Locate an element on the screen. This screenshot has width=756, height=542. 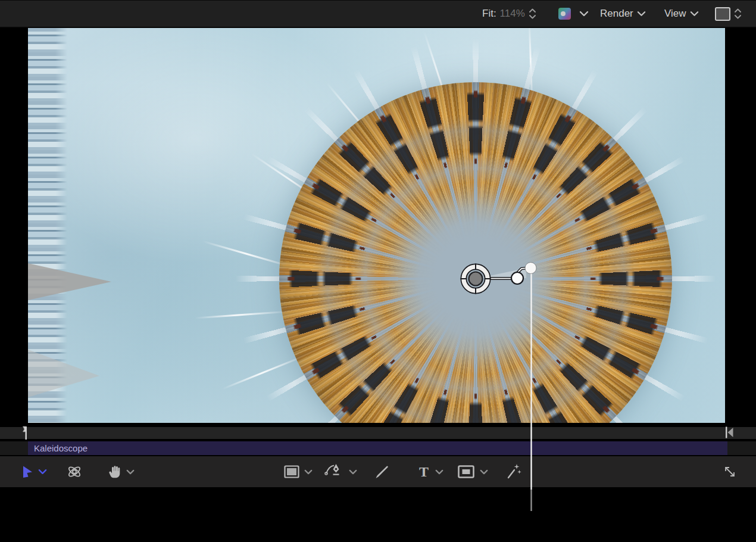
select-tool-dropdown is located at coordinates (43, 472).